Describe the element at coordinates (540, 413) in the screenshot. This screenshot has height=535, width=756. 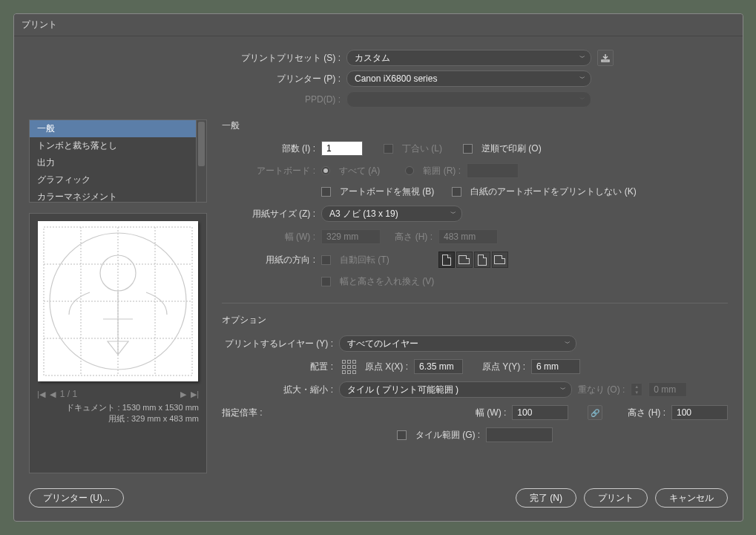
I see `scale-width-input` at that location.